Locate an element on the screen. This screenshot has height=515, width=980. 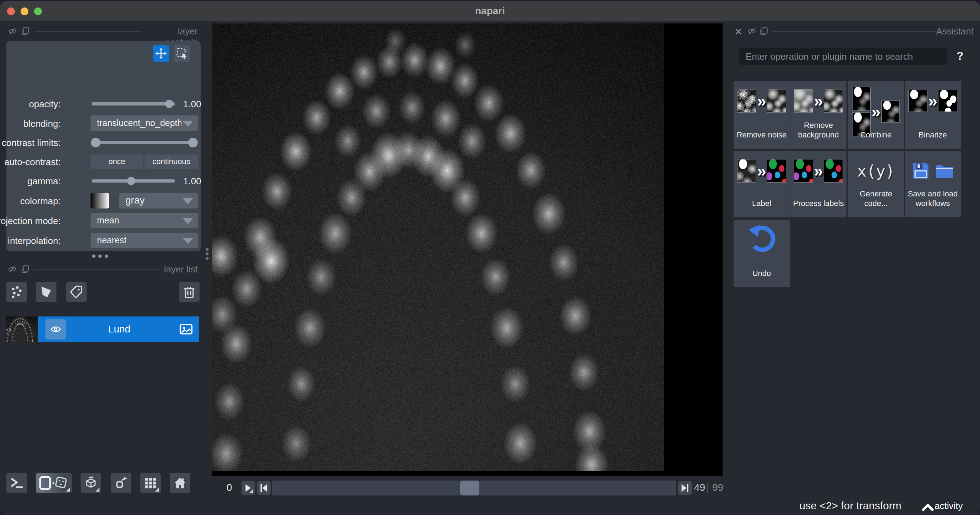
remove-background-input-thumb is located at coordinates (803, 101).